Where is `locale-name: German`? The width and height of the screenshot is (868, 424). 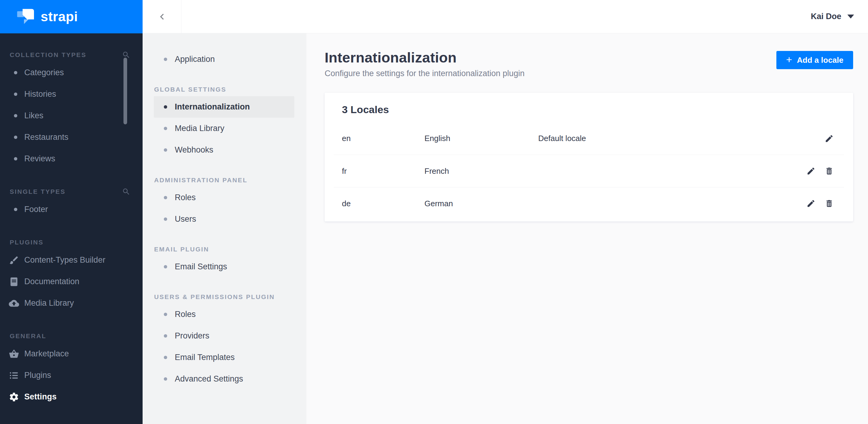
locale-name: German is located at coordinates (481, 204).